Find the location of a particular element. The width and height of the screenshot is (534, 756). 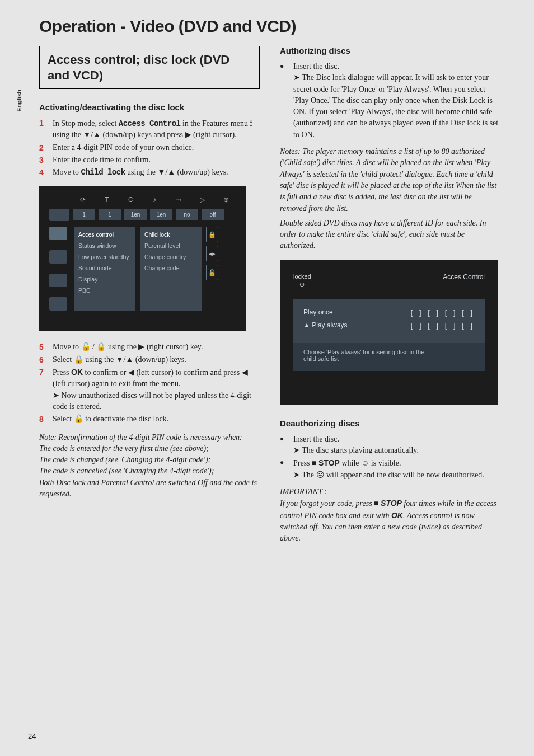

menu-item: Parental level is located at coordinates (171, 247).